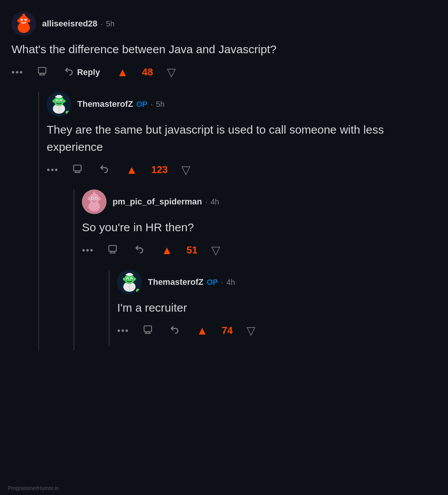  What do you see at coordinates (121, 104) in the screenshot?
I see `comment-2-meta: ThemasterofZ OP · 5h` at bounding box center [121, 104].